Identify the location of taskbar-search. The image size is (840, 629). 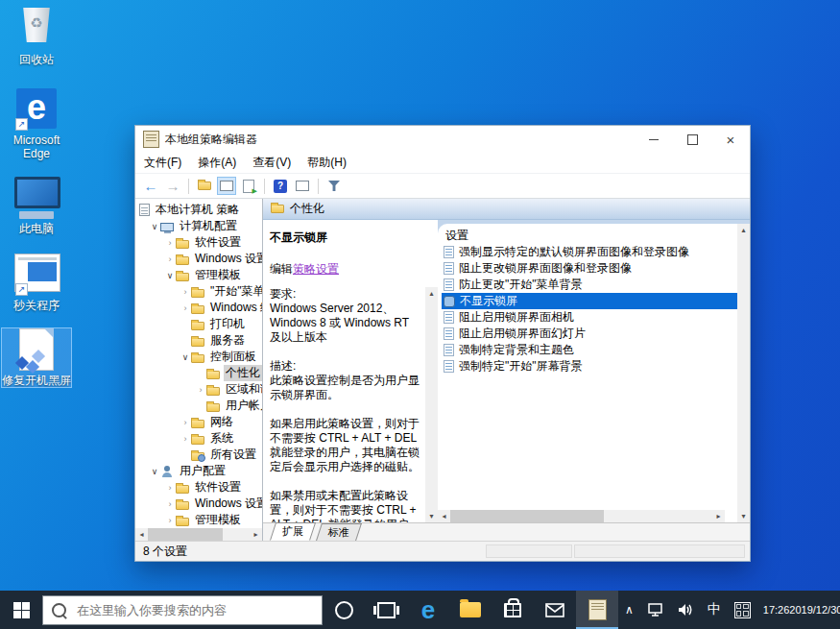
(182, 611).